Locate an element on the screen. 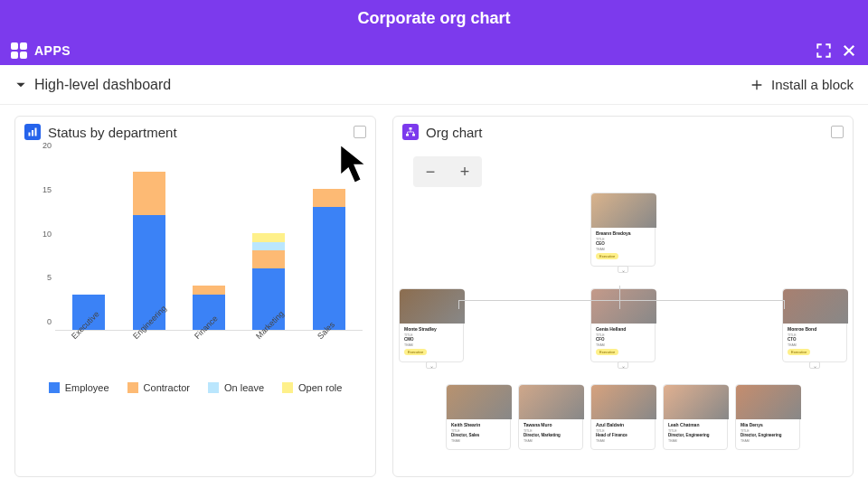 The image size is (868, 488). person-name: Monte Stradley is located at coordinates (431, 329).